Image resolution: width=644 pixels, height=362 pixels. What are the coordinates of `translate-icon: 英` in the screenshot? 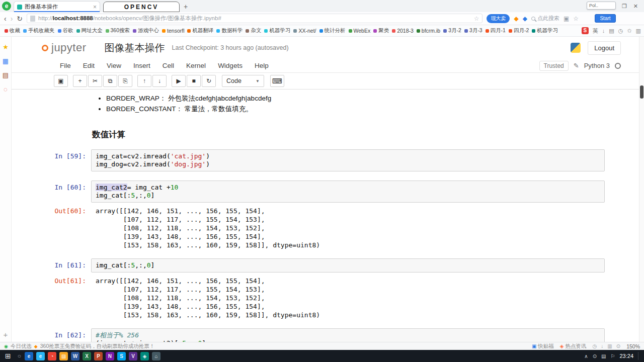 It's located at (596, 31).